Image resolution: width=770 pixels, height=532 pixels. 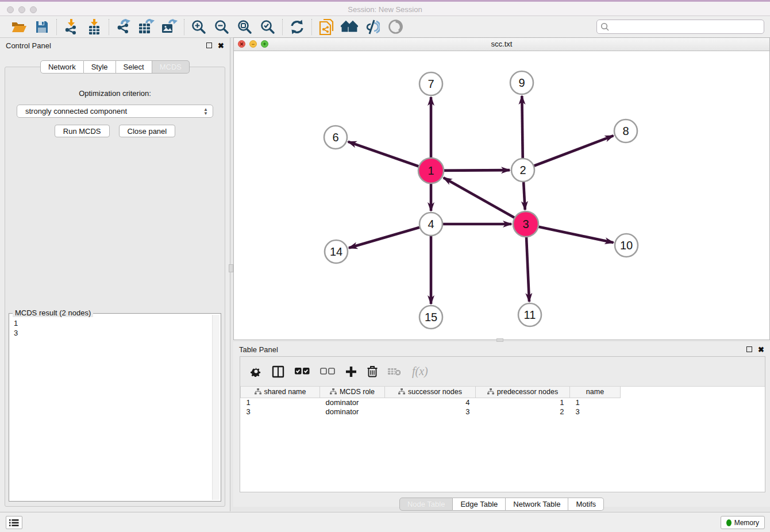 What do you see at coordinates (245, 27) in the screenshot?
I see `zoom-fit-icon` at bounding box center [245, 27].